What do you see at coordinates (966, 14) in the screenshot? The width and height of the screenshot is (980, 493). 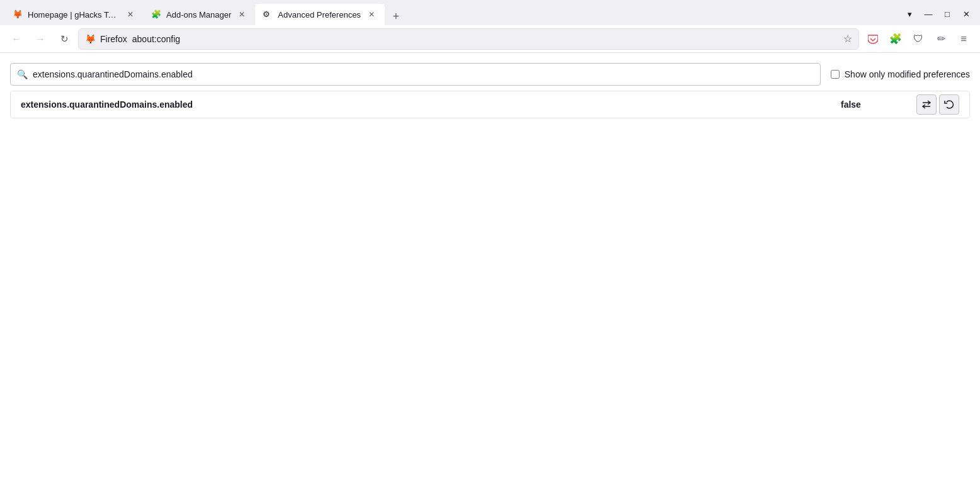 I see `close-button: ✕` at bounding box center [966, 14].